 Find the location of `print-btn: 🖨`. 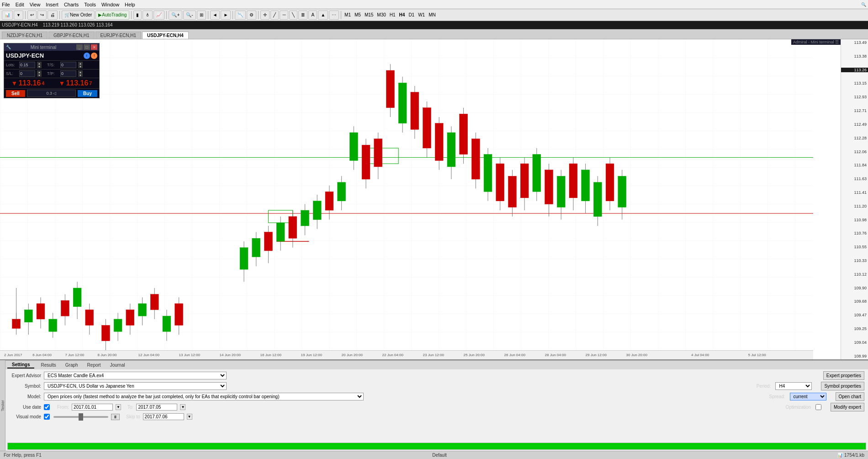

print-btn: 🖨 is located at coordinates (53, 15).